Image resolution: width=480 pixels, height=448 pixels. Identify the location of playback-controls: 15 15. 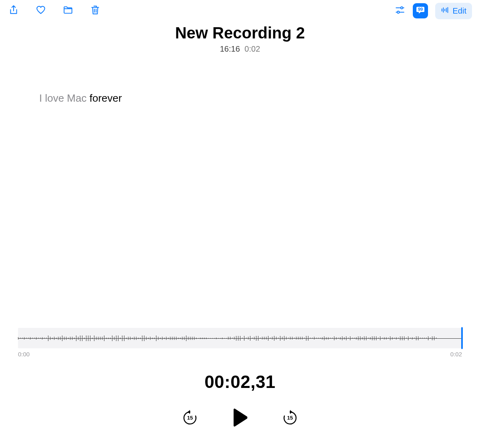
(240, 418).